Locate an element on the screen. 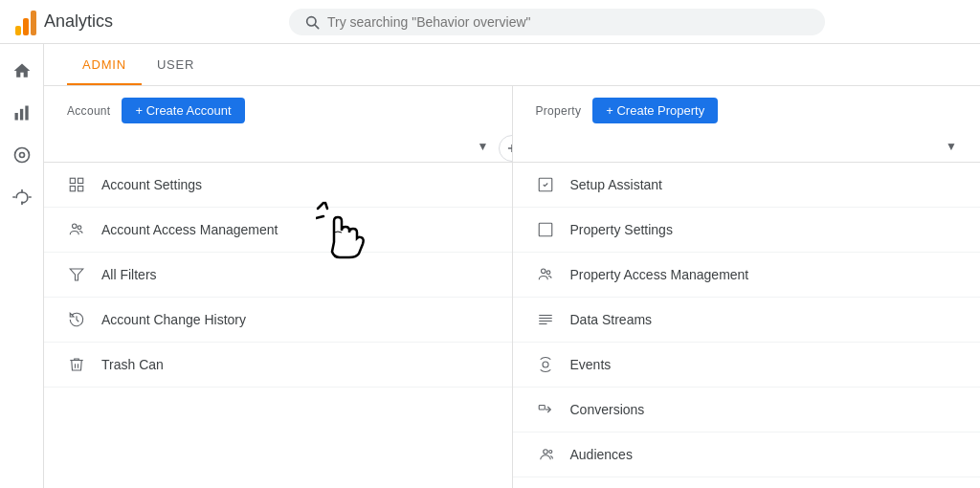 The width and height of the screenshot is (980, 488). app-header: Analytics is located at coordinates (490, 22).